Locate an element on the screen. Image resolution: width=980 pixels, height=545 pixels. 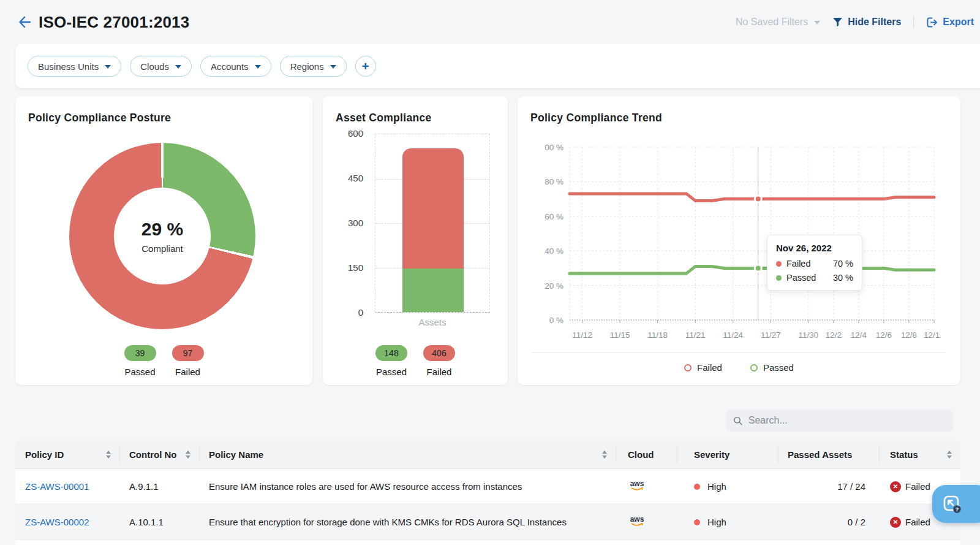
filter-accounts: Accounts is located at coordinates (236, 66).